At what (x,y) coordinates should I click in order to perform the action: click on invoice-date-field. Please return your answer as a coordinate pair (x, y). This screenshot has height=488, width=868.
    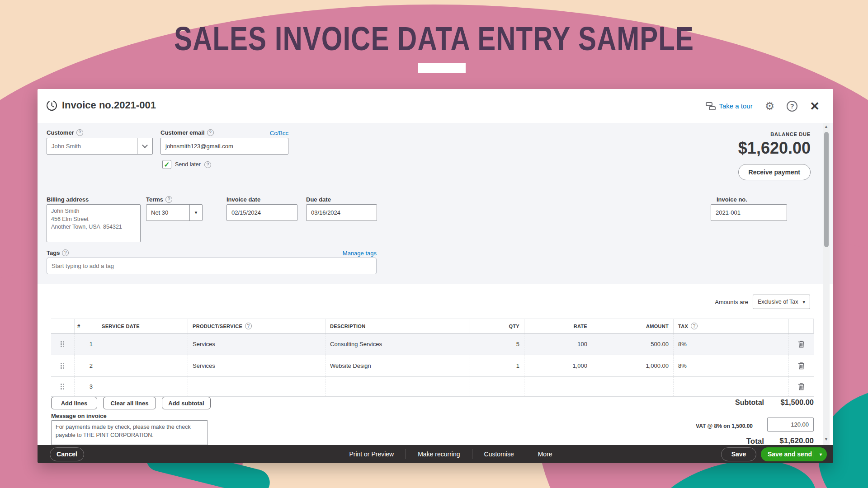
    Looking at the image, I should click on (262, 212).